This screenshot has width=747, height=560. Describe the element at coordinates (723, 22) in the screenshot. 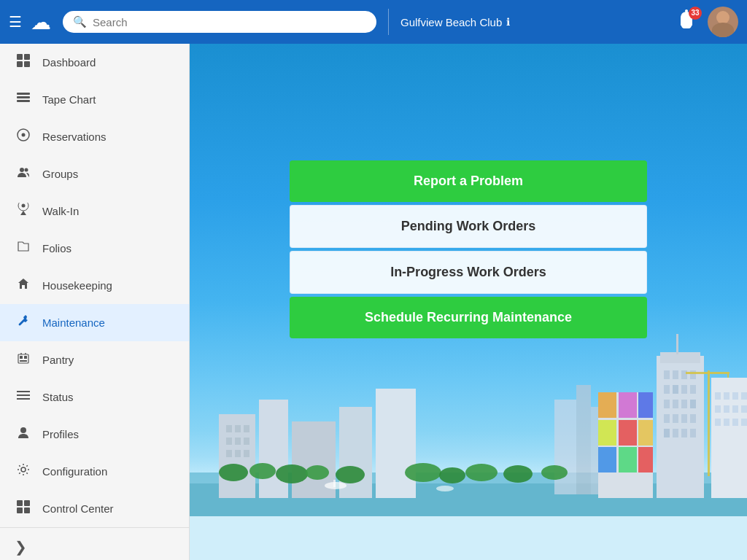

I see `avatar` at that location.